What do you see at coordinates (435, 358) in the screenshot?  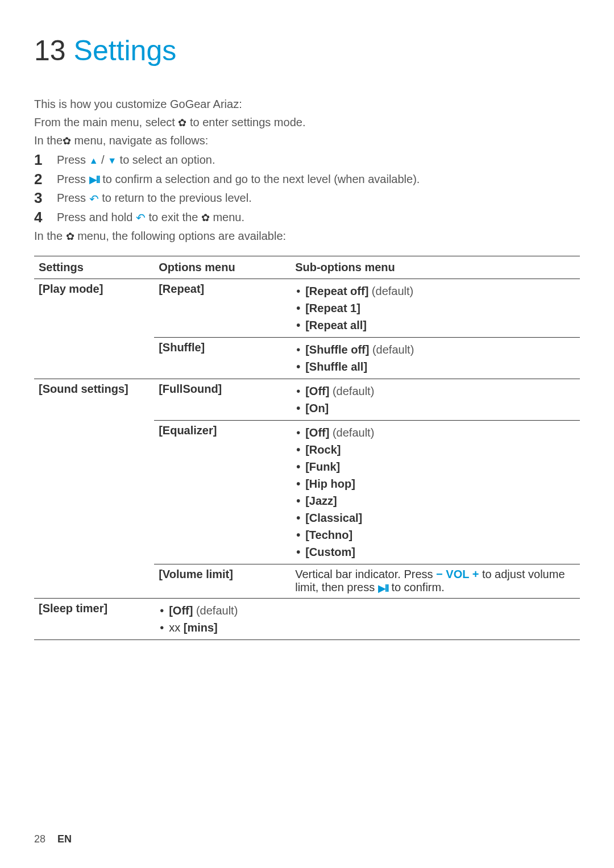 I see `sub-list: [Shuffle off] (default) [Shuffle all]` at bounding box center [435, 358].